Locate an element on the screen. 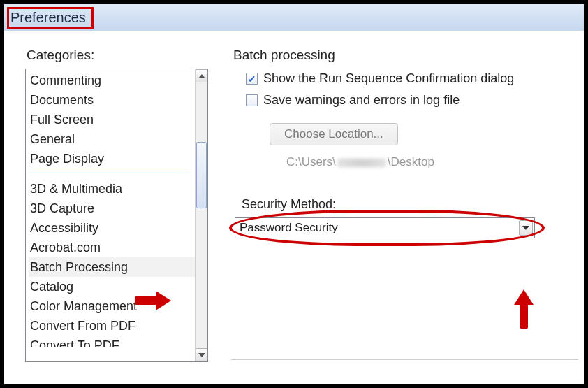  list-item: Accessibility is located at coordinates (112, 228).